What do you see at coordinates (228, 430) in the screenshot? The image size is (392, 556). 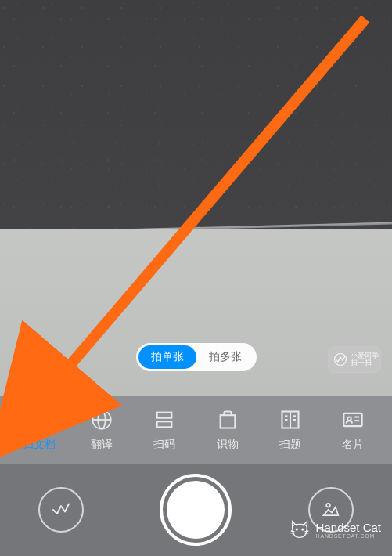 I see `mode-identify: 识物` at bounding box center [228, 430].